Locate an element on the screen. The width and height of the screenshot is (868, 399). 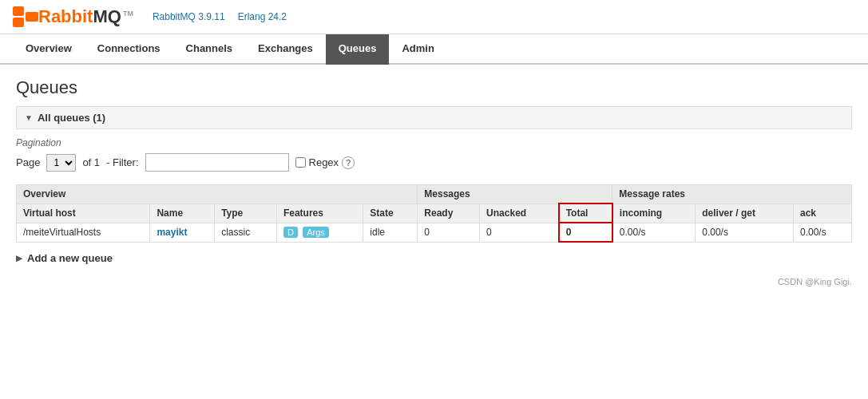
nav-item-connections: Connections is located at coordinates (129, 49).